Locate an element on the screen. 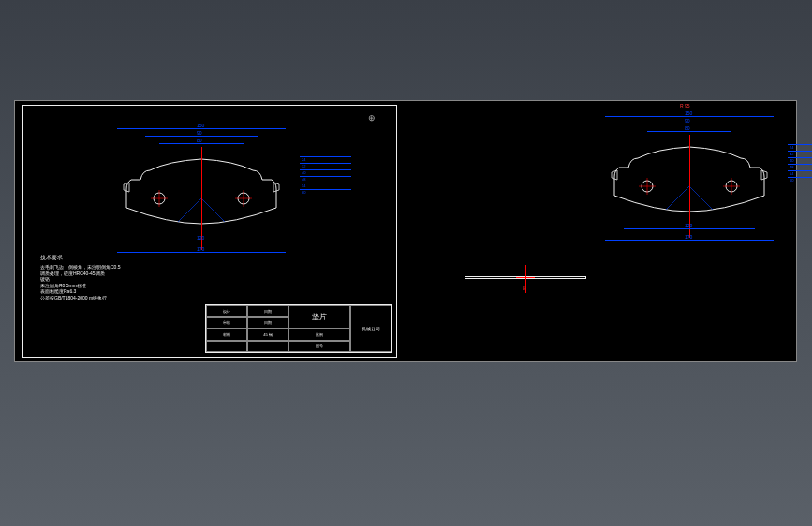  centerline-horizontal is located at coordinates (525, 277).